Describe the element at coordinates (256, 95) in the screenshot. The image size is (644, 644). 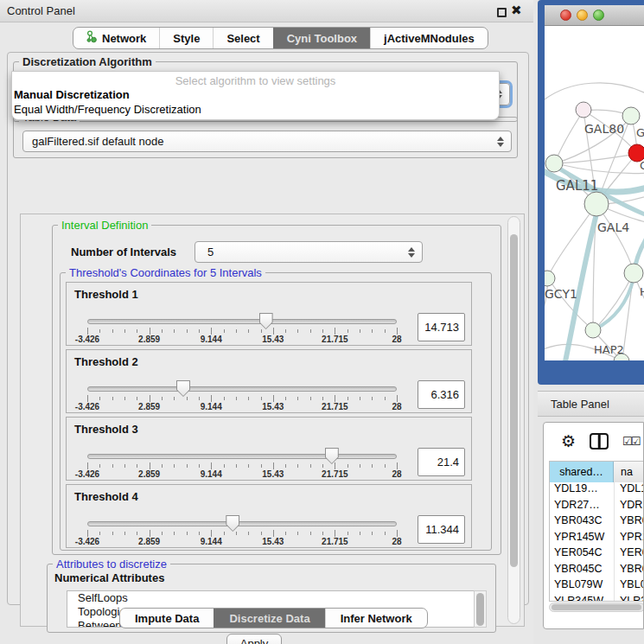
I see `popup-option-manual: Manual Discretization` at that location.